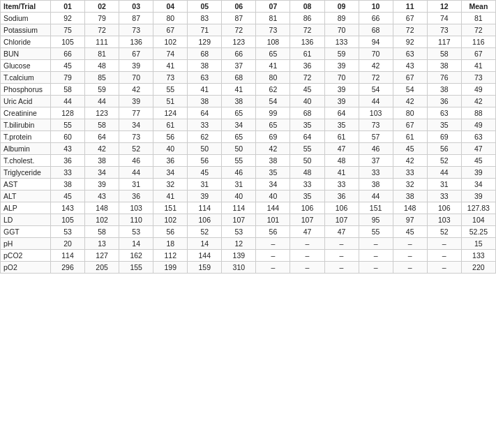  What do you see at coordinates (26, 149) in the screenshot?
I see `row-label: Albumin` at bounding box center [26, 149].